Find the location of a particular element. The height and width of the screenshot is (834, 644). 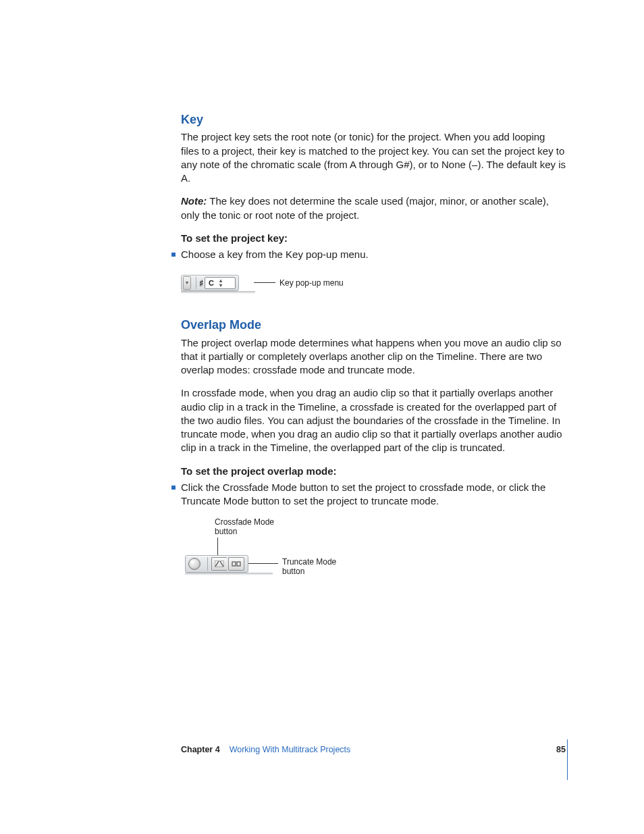

truncate-callout: Truncate Mode button is located at coordinates (309, 567).